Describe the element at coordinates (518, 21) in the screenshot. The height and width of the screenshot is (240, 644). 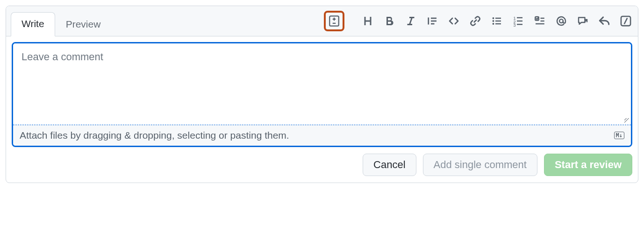
I see `ordered-list-icon: 123` at that location.